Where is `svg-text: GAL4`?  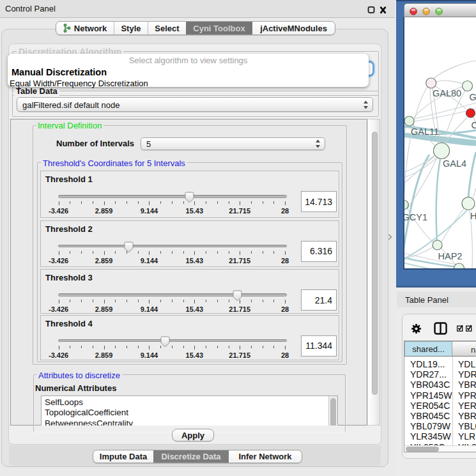 svg-text: GAL4 is located at coordinates (455, 164).